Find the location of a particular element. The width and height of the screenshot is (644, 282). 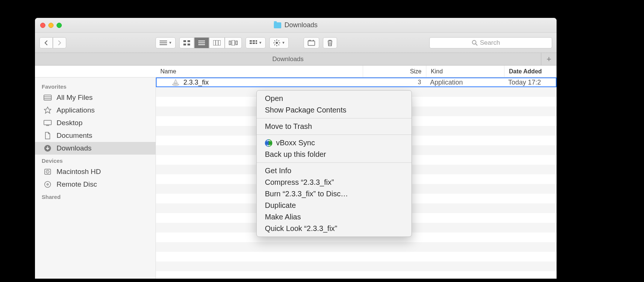

ctx-compress: Compress “2.3.3_fix” is located at coordinates (334, 183).